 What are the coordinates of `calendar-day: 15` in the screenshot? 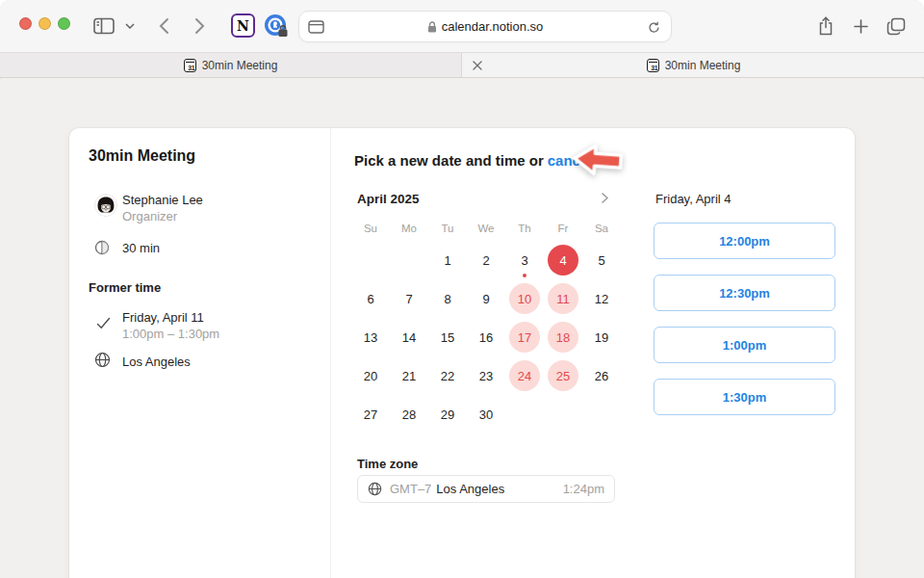 It's located at (448, 337).